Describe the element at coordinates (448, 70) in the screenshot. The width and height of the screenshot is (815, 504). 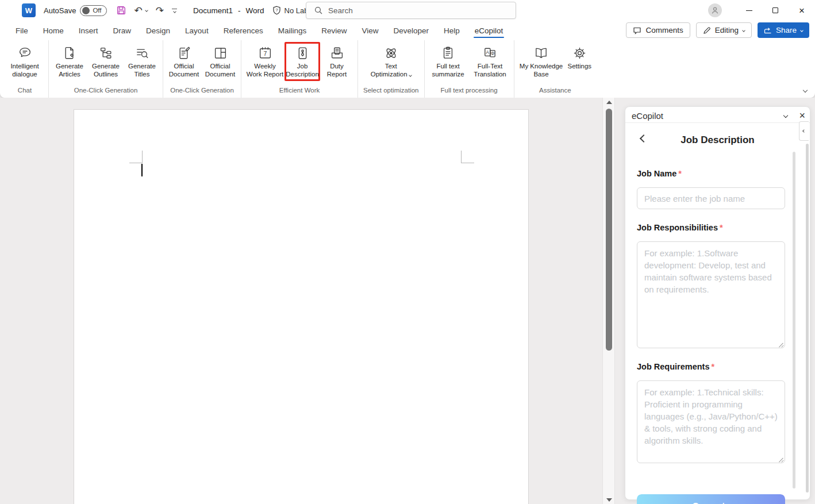
I see `button-label: Full text summarize` at that location.